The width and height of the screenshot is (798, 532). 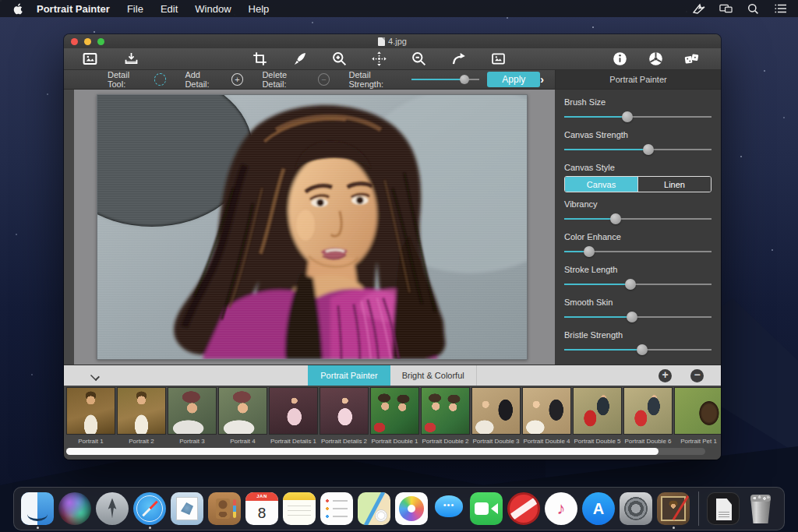 What do you see at coordinates (781, 9) in the screenshot?
I see `menu-list-icon` at bounding box center [781, 9].